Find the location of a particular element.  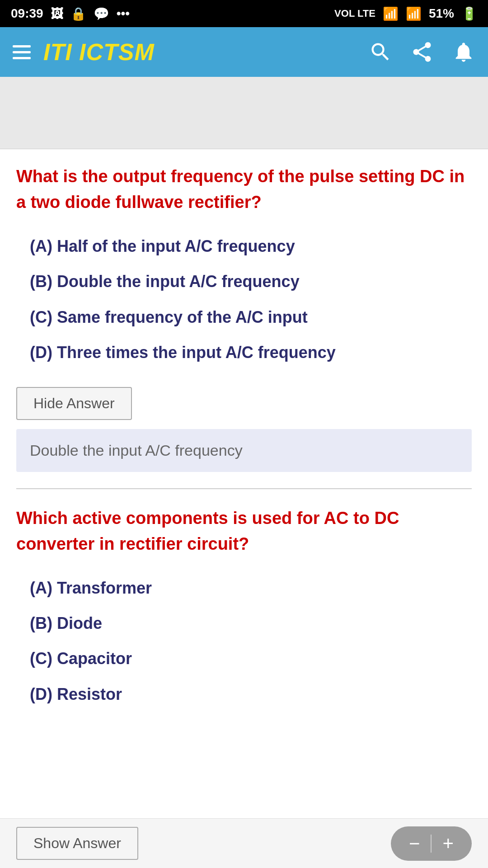

status-bar-right: VOL LTE 📶 📶 51% 🔋 is located at coordinates (406, 14).